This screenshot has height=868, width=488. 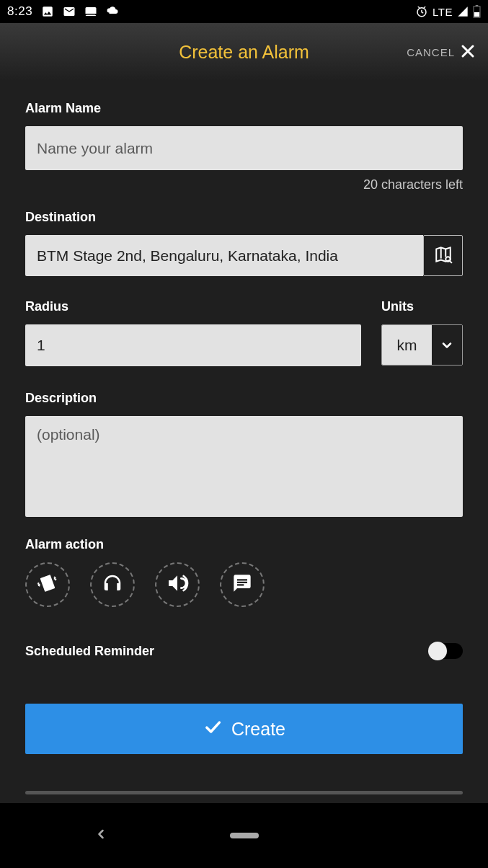 What do you see at coordinates (91, 12) in the screenshot?
I see `laptop-icon` at bounding box center [91, 12].